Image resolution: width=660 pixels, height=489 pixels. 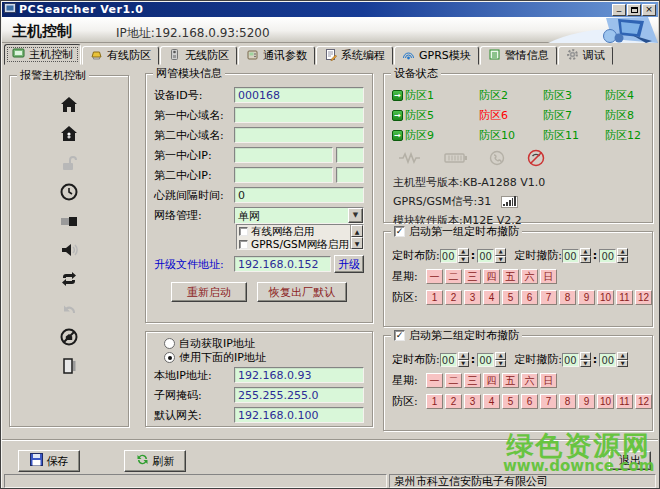 I want to click on tab-host-control: 主机控制, so click(x=42, y=54).